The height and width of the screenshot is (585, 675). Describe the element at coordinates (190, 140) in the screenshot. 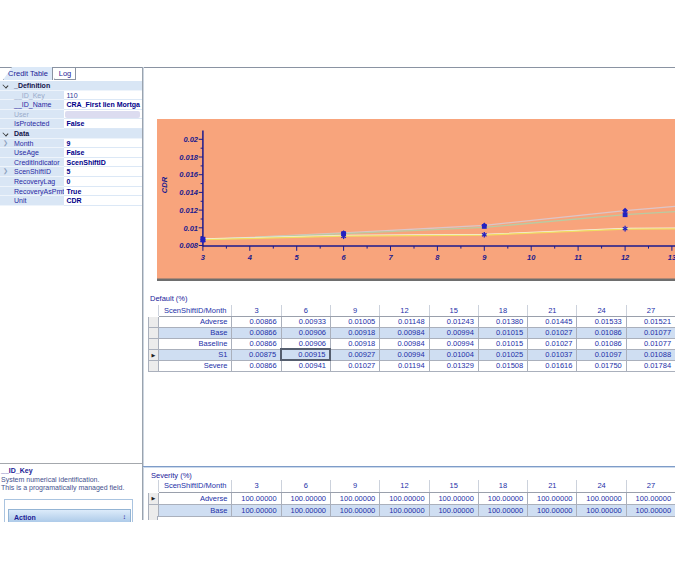

I see `svg-text: 0.02` at that location.